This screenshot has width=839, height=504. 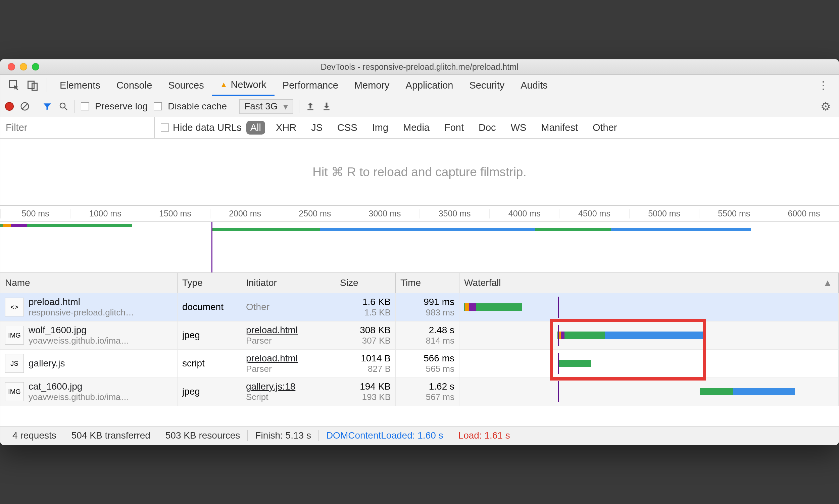 What do you see at coordinates (380, 128) in the screenshot?
I see `filter-type-img: Img` at bounding box center [380, 128].